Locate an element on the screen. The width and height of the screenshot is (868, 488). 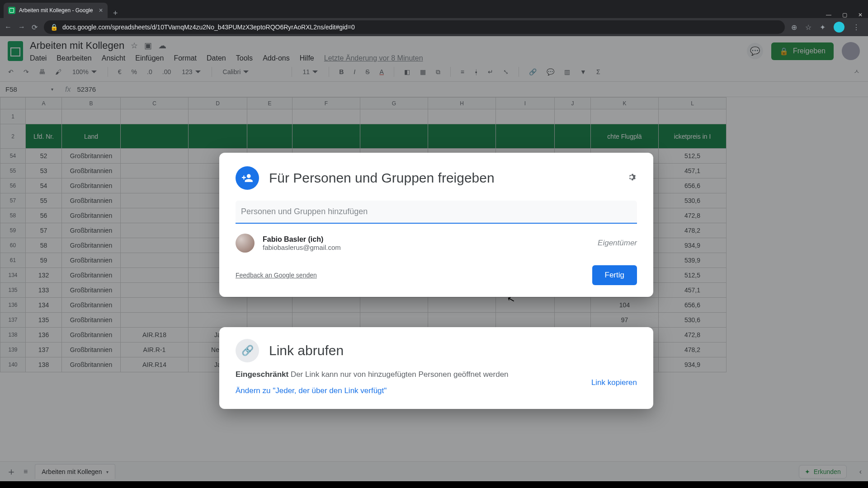
get-link-dialog: 🔗 Link abrufen Eingeschränkt Der Link ka… is located at coordinates (436, 368).